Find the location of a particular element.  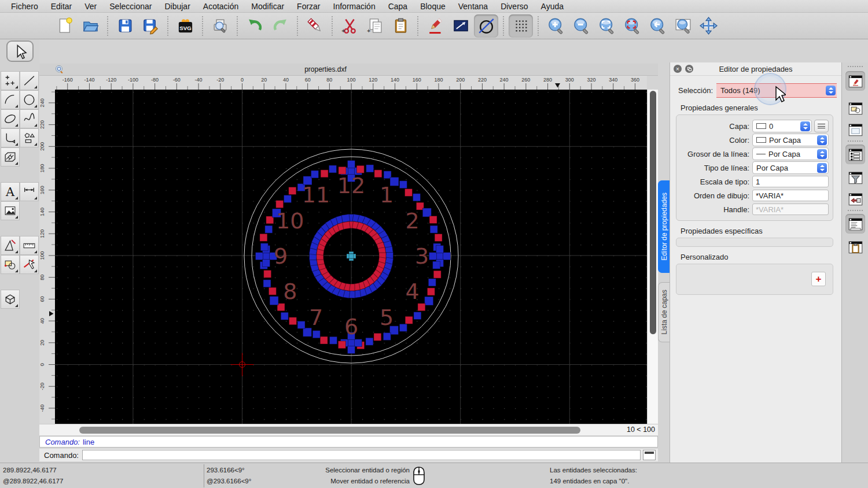

command-window-toggle-icon is located at coordinates (649, 455).